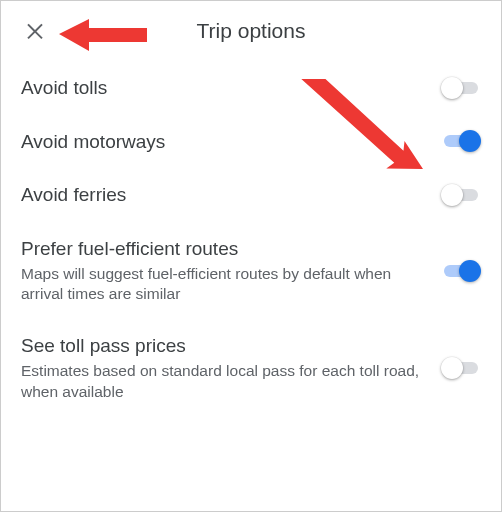 This screenshot has height=512, width=502. I want to click on option-avoid-tolls: Avoid tolls, so click(251, 88).